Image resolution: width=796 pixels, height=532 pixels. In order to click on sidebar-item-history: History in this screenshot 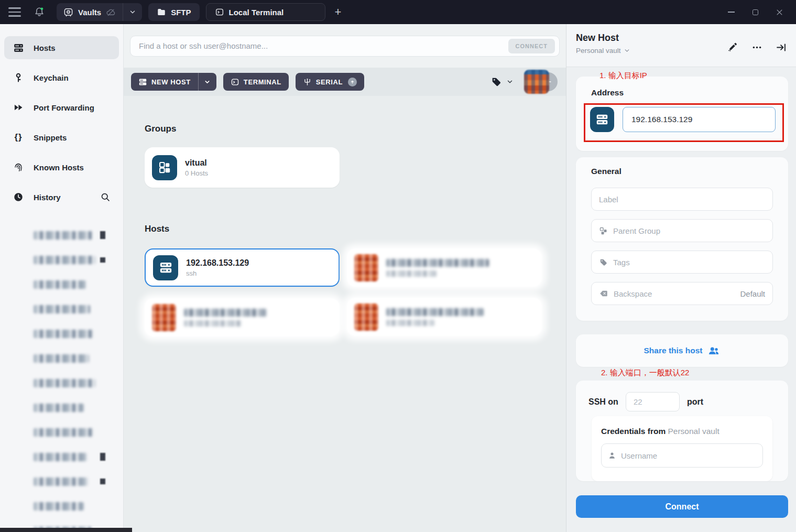, I will do `click(62, 197)`.